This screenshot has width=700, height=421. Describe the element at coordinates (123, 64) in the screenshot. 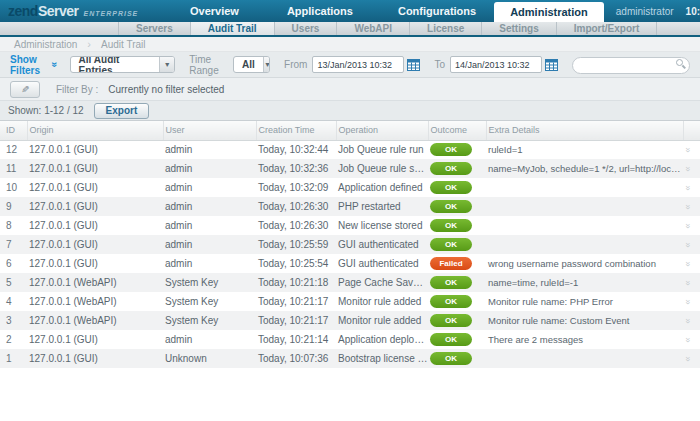

I see `audit-entries-dropdown: All Audit Entries ▼` at that location.